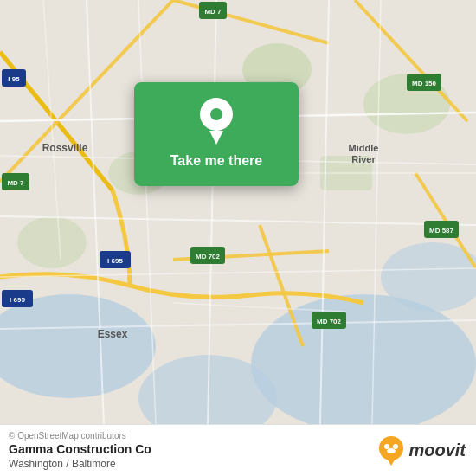  Describe the element at coordinates (80, 464) in the screenshot. I see `location-subtitle: Washington / Baltimore` at that location.